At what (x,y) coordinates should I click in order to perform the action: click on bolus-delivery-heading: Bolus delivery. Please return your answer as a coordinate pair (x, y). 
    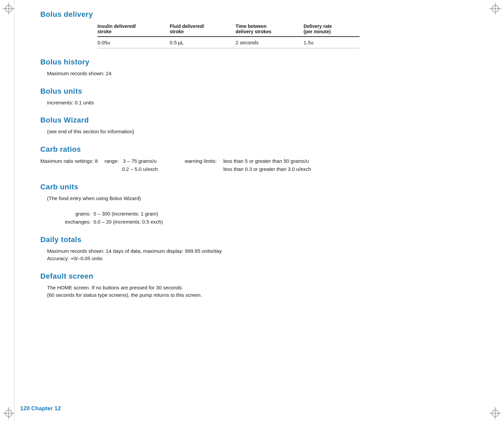
    Looking at the image, I should click on (252, 14).